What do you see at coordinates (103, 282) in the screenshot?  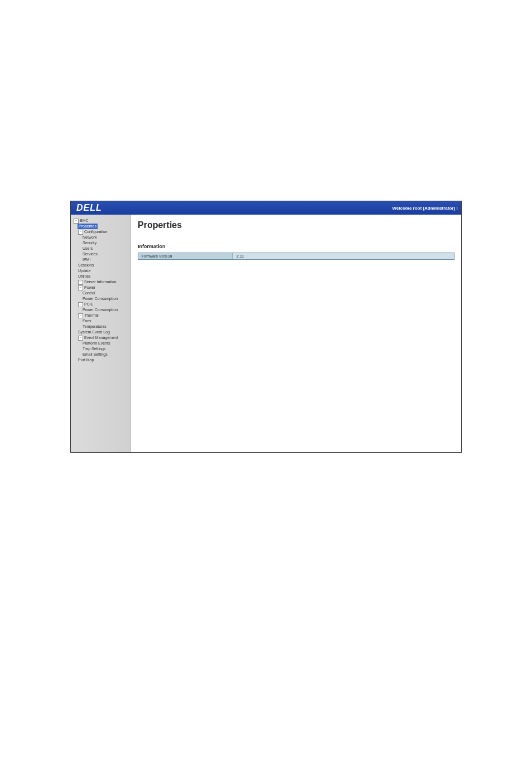 I see `sidebar-item-server-information: Server Information` at bounding box center [103, 282].